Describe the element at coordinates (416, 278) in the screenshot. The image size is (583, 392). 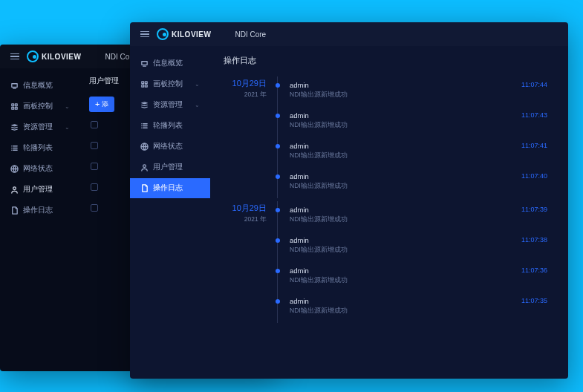
I see `log-entry: adminNDI输出源新增成功11:07:36` at that location.